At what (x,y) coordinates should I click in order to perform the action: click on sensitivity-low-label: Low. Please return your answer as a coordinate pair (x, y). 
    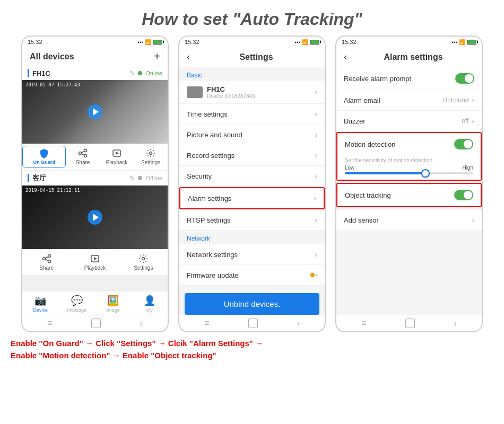
    Looking at the image, I should click on (350, 167).